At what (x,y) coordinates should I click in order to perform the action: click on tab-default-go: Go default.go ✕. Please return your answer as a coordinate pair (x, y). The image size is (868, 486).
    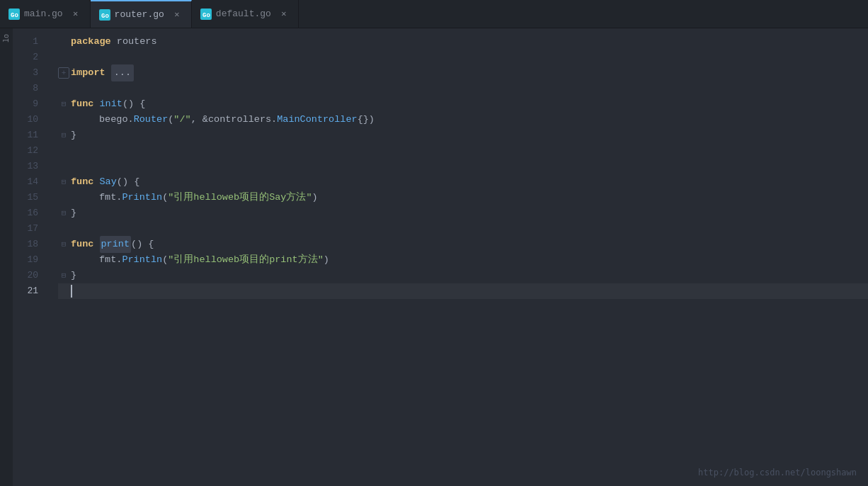
    Looking at the image, I should click on (245, 14).